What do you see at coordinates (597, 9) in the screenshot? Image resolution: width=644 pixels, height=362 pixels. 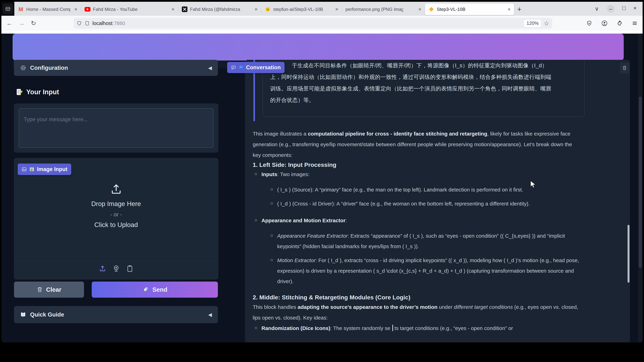 I see `list-all-tabs-chevron-icon: ∨` at bounding box center [597, 9].